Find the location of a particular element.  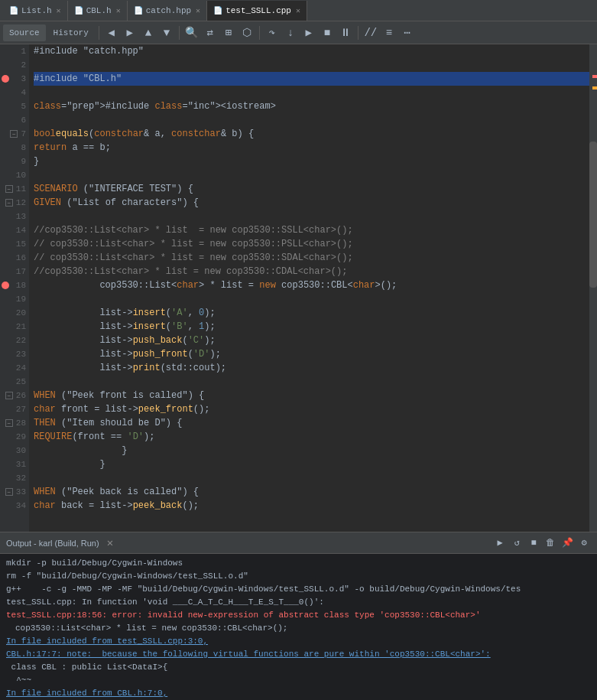

test-ssll-cpp-icon: 📄 is located at coordinates (218, 11).